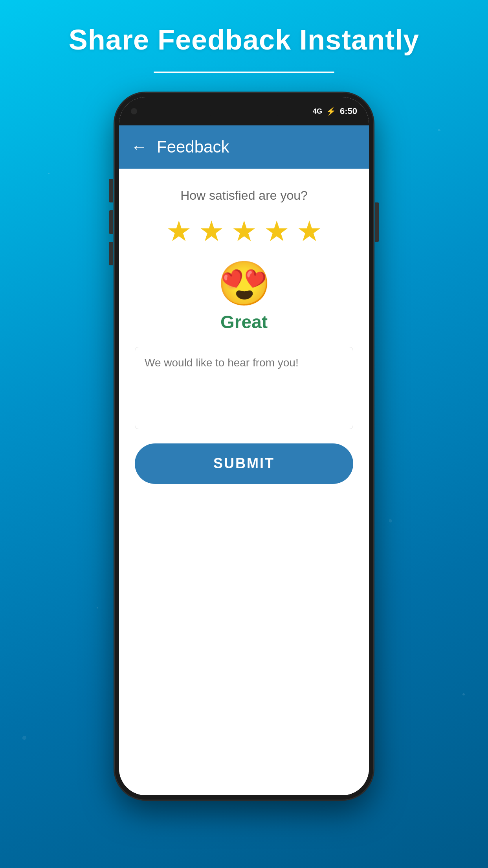 This screenshot has width=488, height=868. I want to click on status-bar-center, so click(244, 111).